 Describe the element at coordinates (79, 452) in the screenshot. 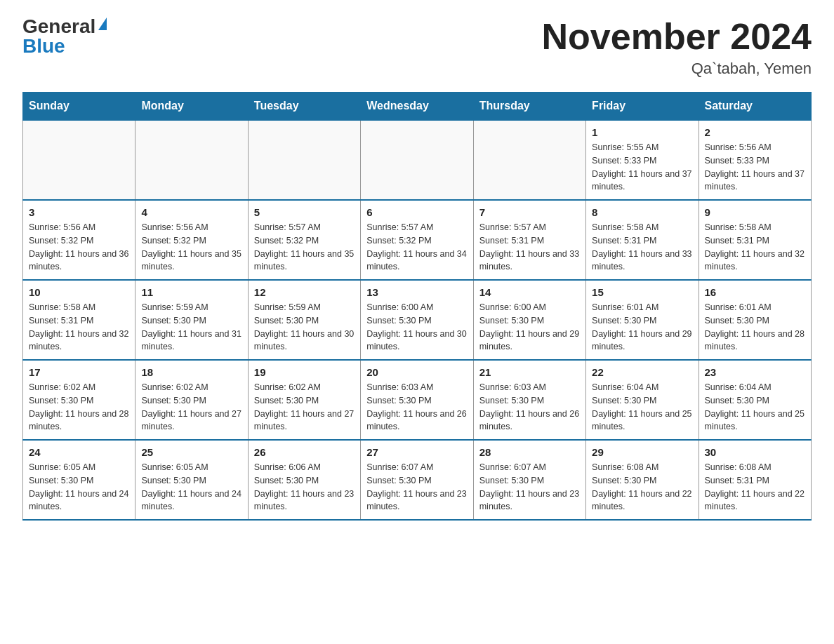

I see `day-number: 24` at that location.